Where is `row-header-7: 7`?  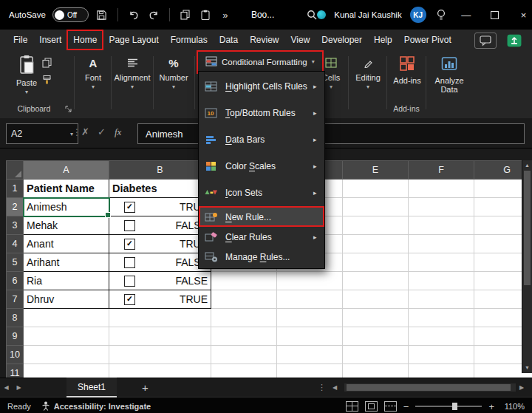
row-header-7: 7 is located at coordinates (15, 300).